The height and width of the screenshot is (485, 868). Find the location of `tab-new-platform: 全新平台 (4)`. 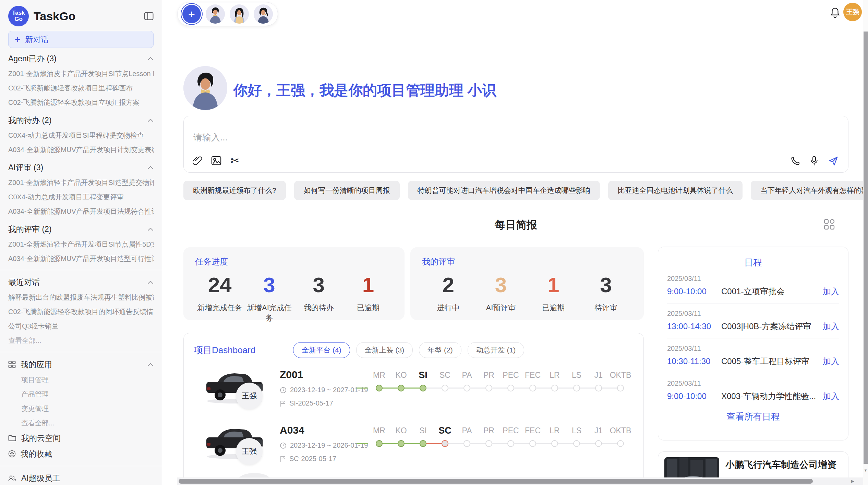

tab-new-platform: 全新平台 (4) is located at coordinates (322, 350).